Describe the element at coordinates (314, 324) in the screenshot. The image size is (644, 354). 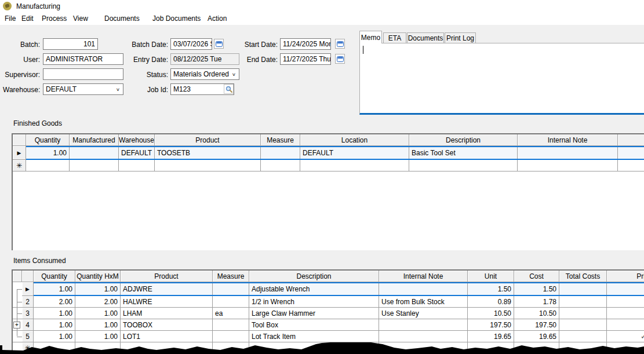
I see `grid-cell: Tool Box` at that location.